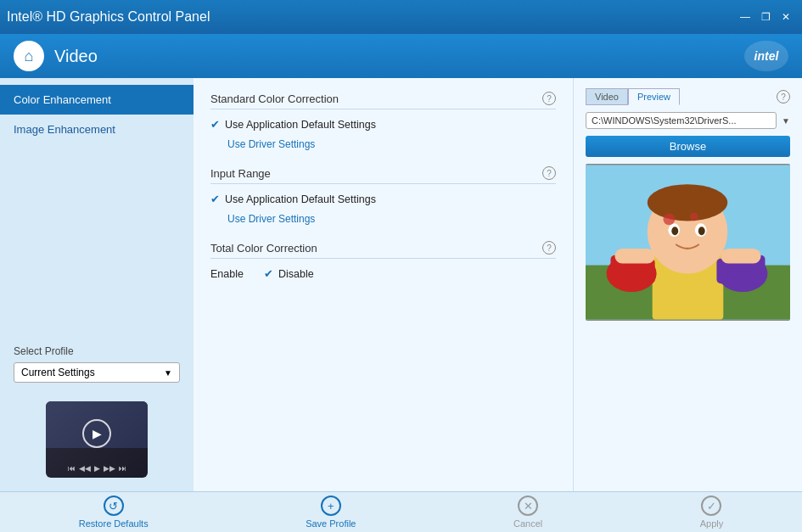 The image size is (802, 532). I want to click on standard-color-title: Standard Color Correction, so click(275, 98).